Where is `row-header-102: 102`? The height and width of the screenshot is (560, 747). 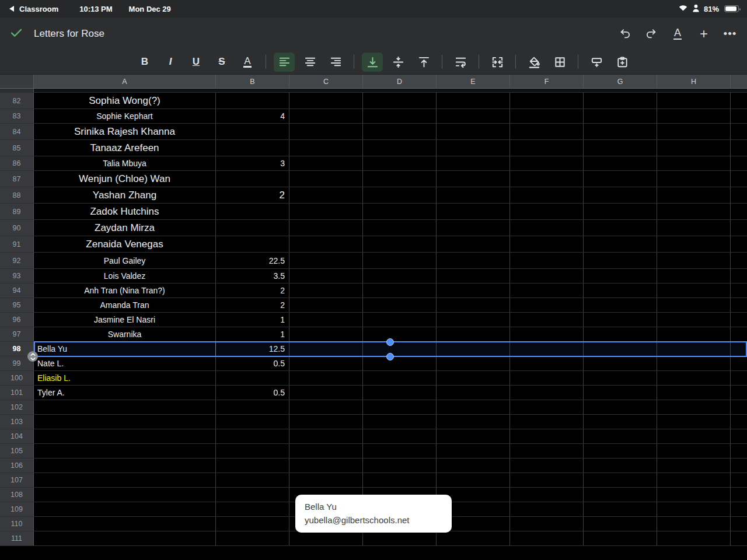
row-header-102: 102 is located at coordinates (17, 407).